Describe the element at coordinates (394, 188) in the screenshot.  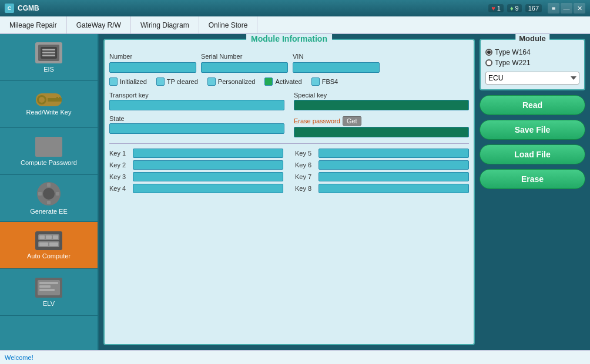
I see `key8-input` at that location.